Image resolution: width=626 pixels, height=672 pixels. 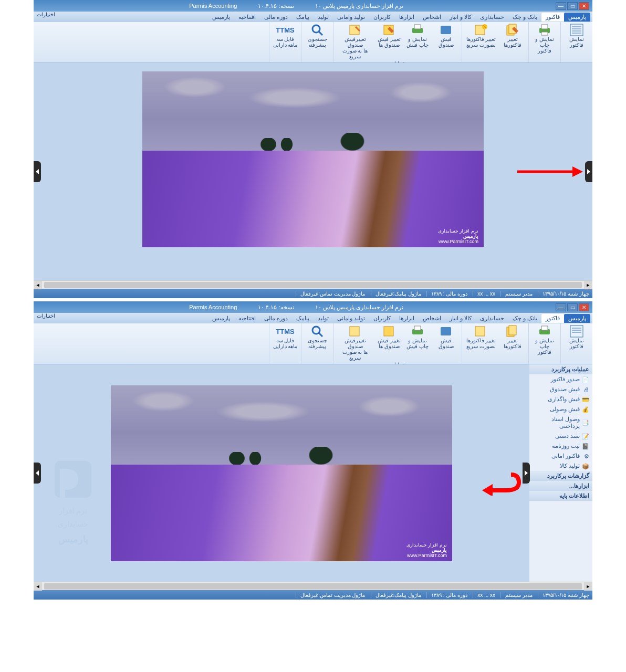 I want to click on side-item-produce: 📦تولید کالا, so click(x=561, y=466).